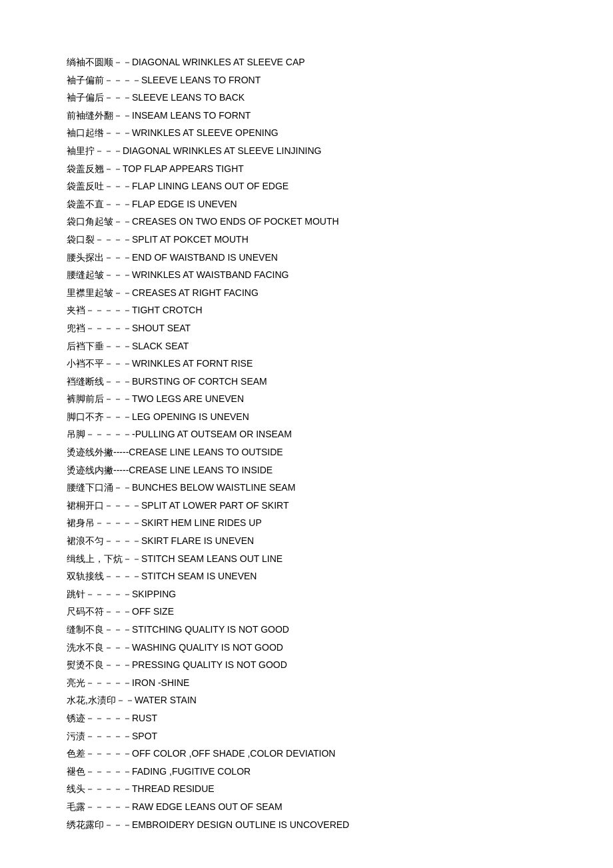 The height and width of the screenshot is (868, 613). Describe the element at coordinates (208, 647) in the screenshot. I see `english-text: WASHING QUALITY IS NOT GOOD` at that location.